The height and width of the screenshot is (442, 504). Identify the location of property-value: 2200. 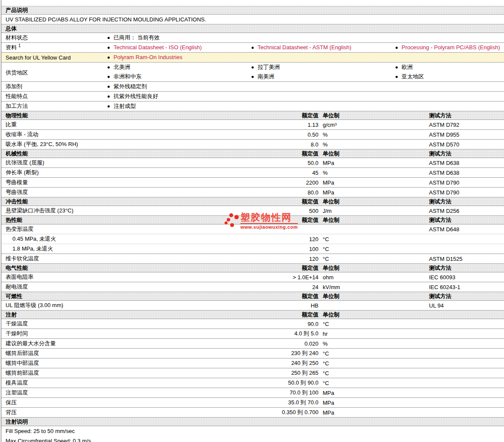
(291, 182).